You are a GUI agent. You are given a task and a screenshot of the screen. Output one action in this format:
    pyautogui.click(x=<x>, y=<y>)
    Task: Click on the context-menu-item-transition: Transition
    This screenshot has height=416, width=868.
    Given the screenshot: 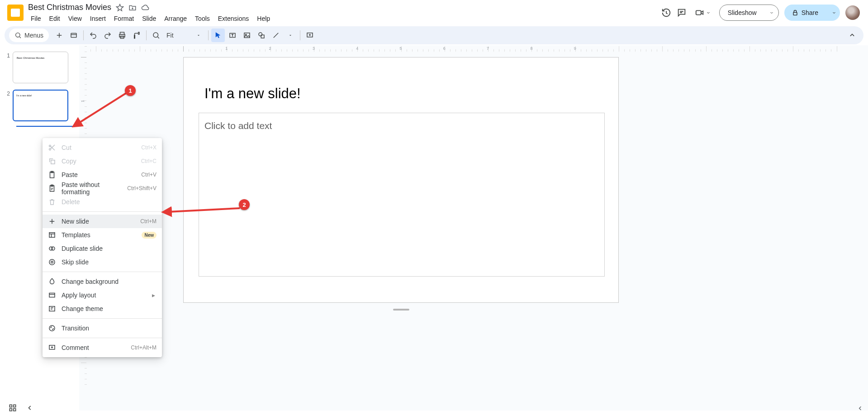 What is the action you would take?
    pyautogui.click(x=102, y=328)
    